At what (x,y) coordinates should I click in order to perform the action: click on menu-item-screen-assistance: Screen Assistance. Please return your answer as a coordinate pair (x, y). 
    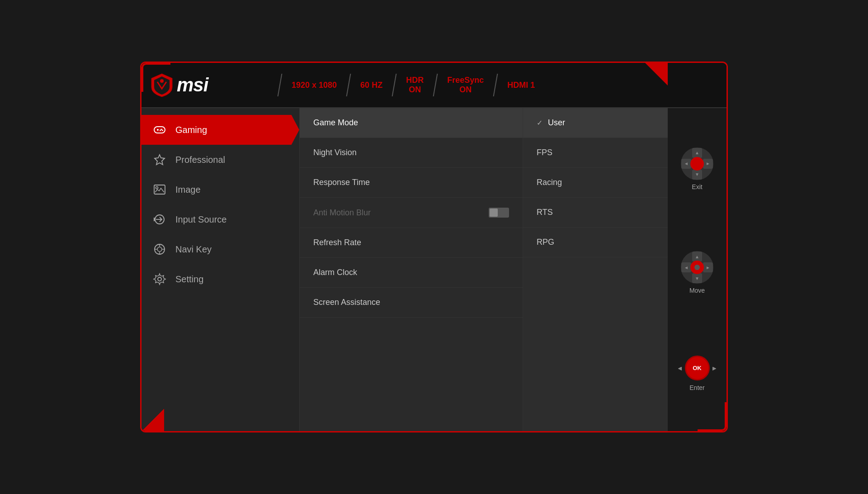
    Looking at the image, I should click on (411, 303).